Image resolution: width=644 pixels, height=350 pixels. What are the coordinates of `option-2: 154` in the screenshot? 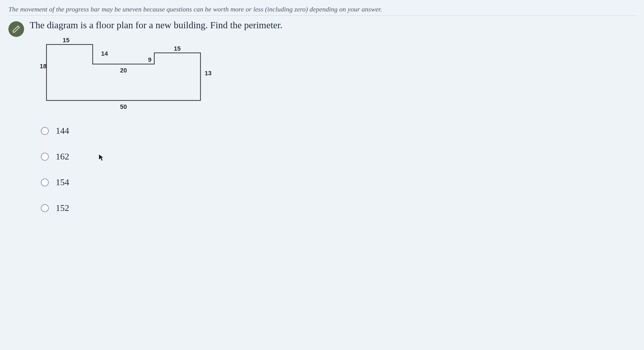 It's located at (338, 182).